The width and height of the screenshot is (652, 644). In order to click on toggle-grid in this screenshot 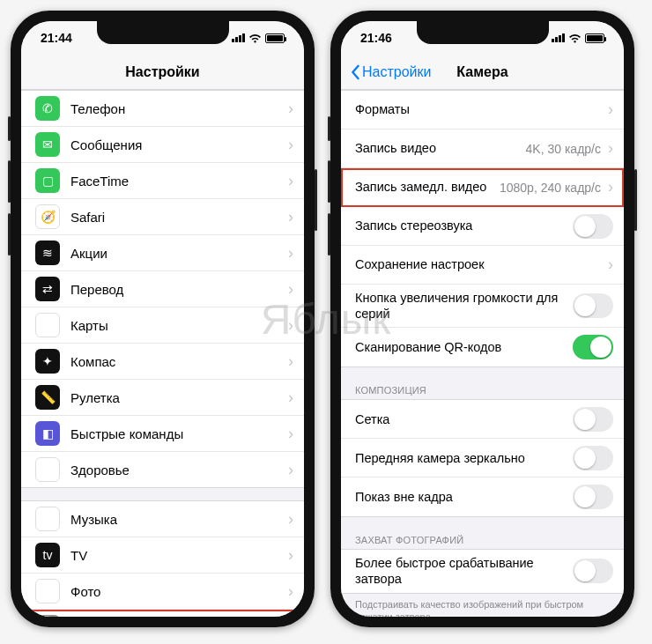, I will do `click(593, 419)`.